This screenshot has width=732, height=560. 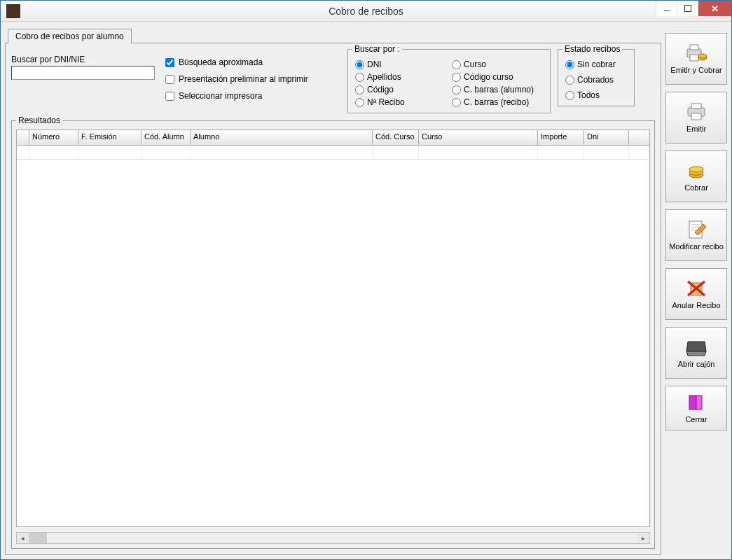 What do you see at coordinates (643, 538) in the screenshot?
I see `scroll-right-button: ▸` at bounding box center [643, 538].